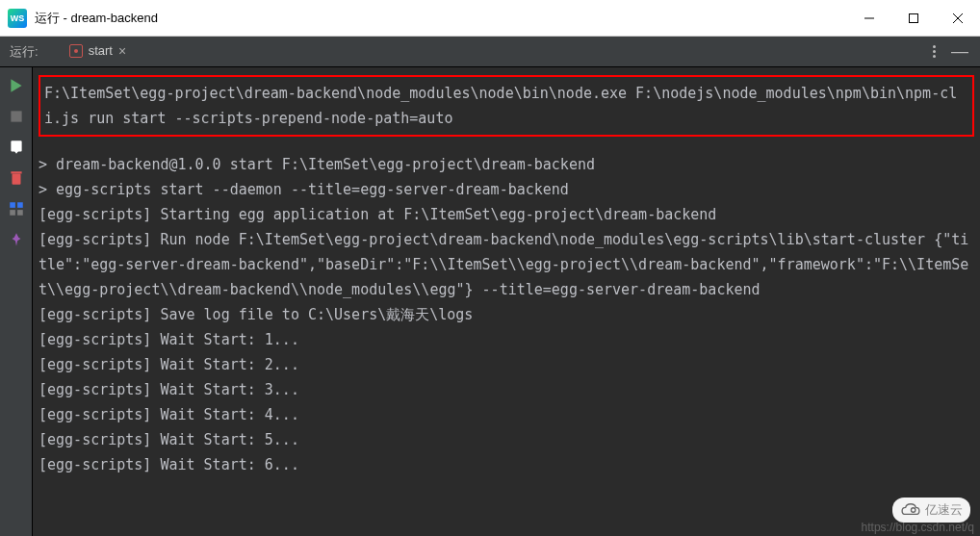 The width and height of the screenshot is (980, 536). I want to click on console-line: > egg-scripts start --daemon --title=egg…, so click(506, 190).